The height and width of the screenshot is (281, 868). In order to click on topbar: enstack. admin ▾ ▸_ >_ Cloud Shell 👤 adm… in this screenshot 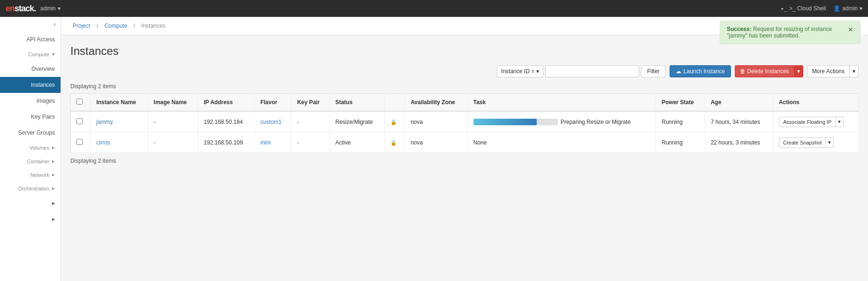, I will do `click(434, 8)`.